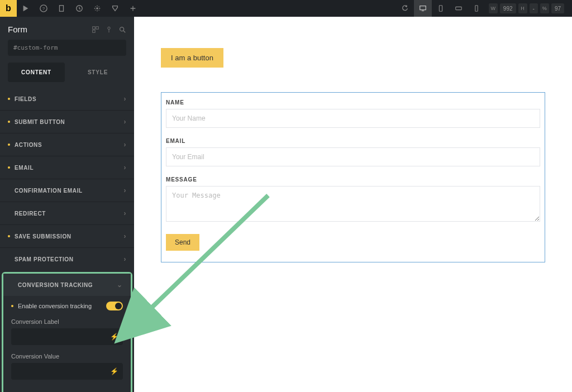 This screenshot has width=572, height=392. What do you see at coordinates (67, 213) in the screenshot?
I see `section-redirect: REDIRECT ›` at bounding box center [67, 213].